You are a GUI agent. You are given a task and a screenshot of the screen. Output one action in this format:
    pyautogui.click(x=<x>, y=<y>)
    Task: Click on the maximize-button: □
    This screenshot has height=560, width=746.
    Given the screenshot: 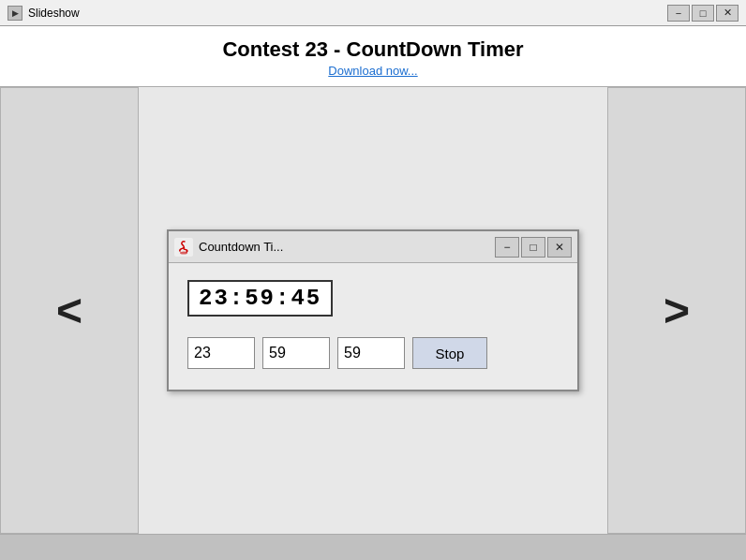 What is the action you would take?
    pyautogui.click(x=703, y=13)
    